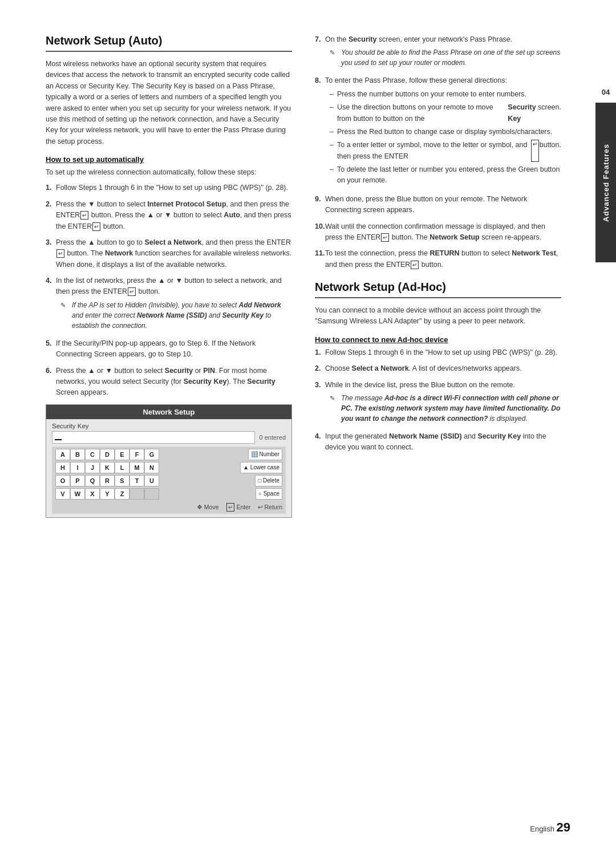  What do you see at coordinates (606, 92) in the screenshot?
I see `chapter-number: 04` at bounding box center [606, 92].